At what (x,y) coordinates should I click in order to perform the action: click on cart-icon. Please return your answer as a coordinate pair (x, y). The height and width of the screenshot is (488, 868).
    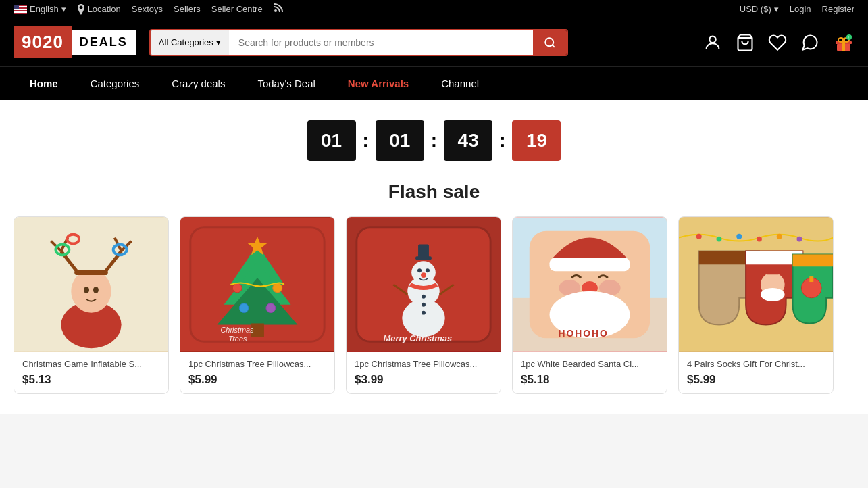
    Looking at the image, I should click on (745, 43).